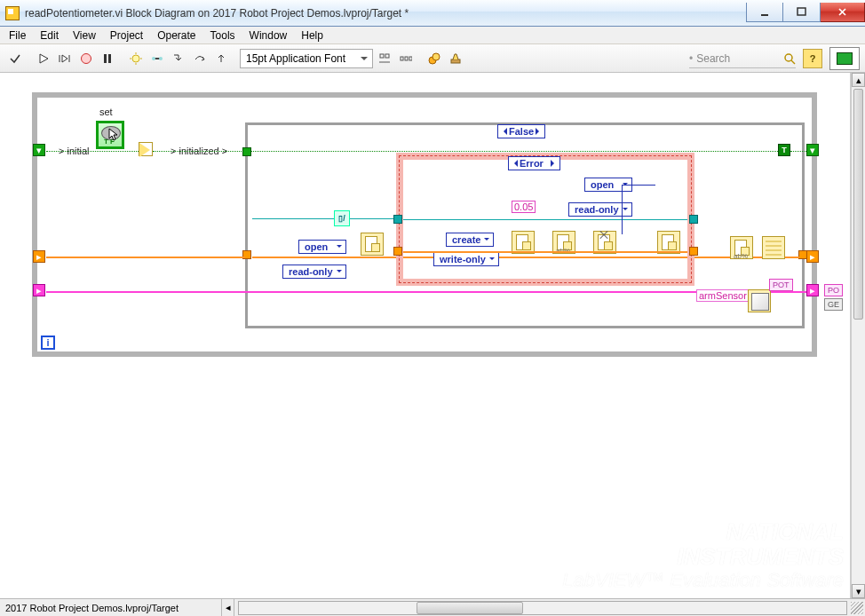 This screenshot has height=616, width=865. What do you see at coordinates (200, 59) in the screenshot?
I see `step-over-icon` at bounding box center [200, 59].